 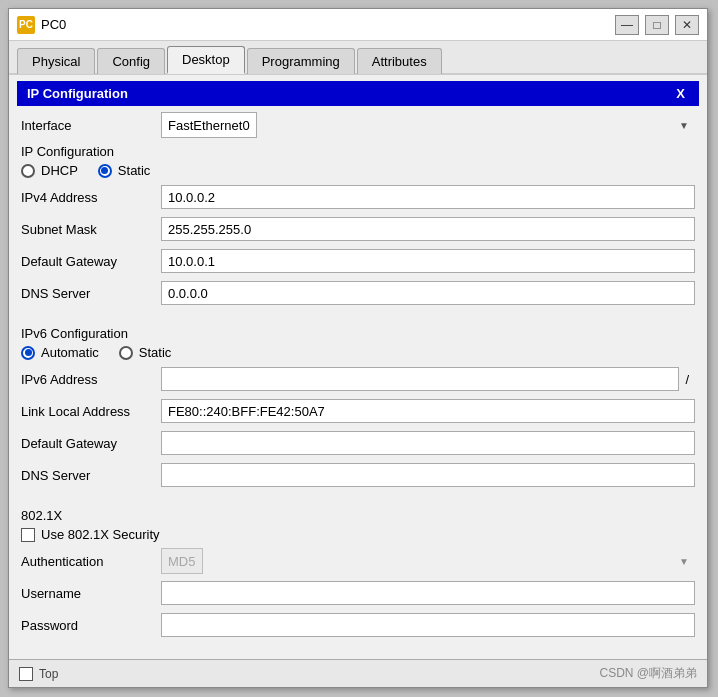 What do you see at coordinates (358, 534) in the screenshot?
I see `use-8021x-row: Use 802.1X Security` at bounding box center [358, 534].